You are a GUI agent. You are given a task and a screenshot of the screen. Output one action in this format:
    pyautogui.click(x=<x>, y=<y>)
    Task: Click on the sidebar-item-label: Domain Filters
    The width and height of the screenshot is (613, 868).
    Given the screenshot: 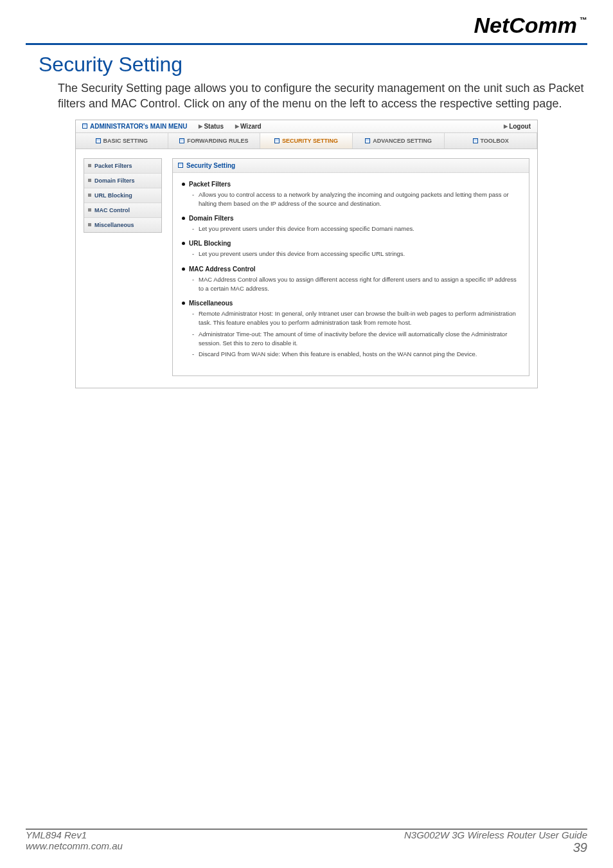 What is the action you would take?
    pyautogui.click(x=114, y=181)
    